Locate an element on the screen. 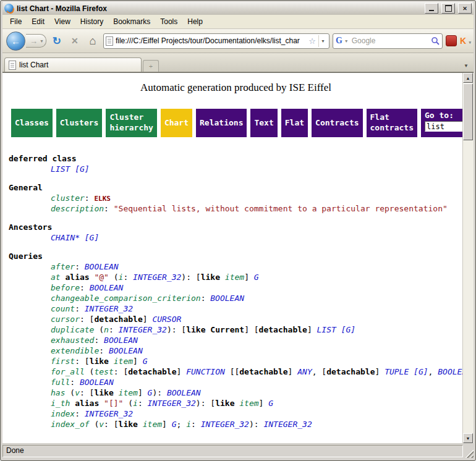 This screenshot has height=461, width=476. back-button: ← is located at coordinates (16, 41).